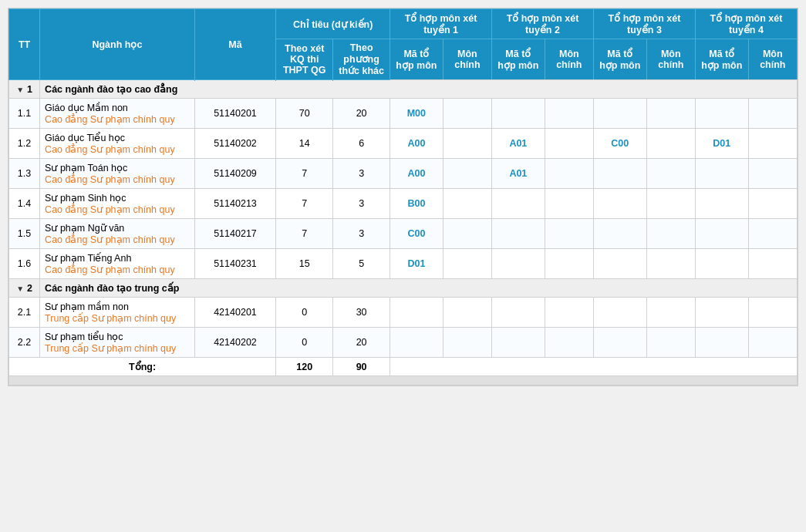  I want to click on row-ma-hop1: C00, so click(416, 234).